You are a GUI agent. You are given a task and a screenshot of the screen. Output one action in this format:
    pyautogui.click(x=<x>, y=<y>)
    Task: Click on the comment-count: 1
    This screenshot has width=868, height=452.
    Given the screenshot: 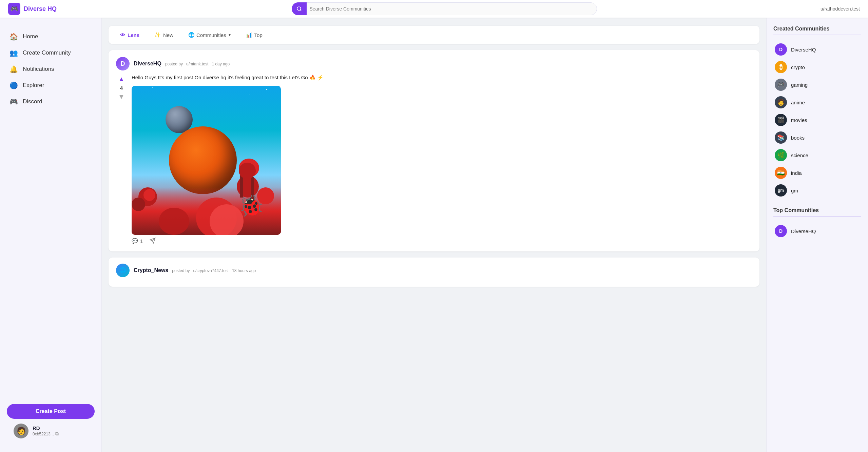 What is the action you would take?
    pyautogui.click(x=141, y=241)
    